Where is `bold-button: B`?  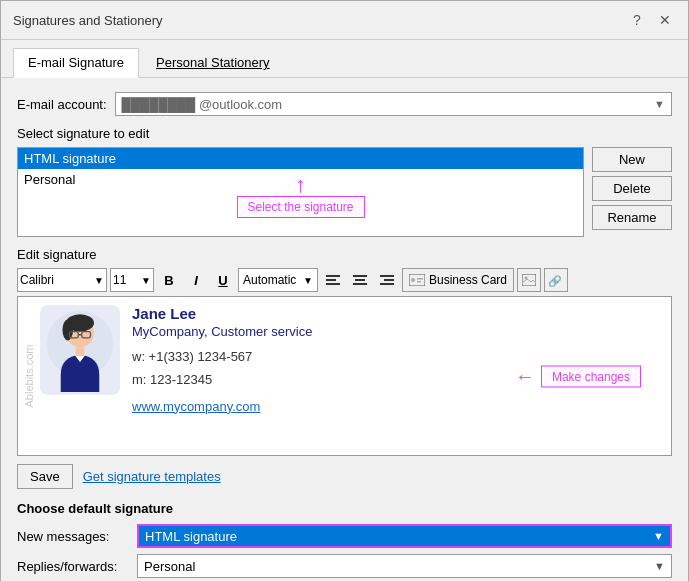
bold-button: B is located at coordinates (169, 280).